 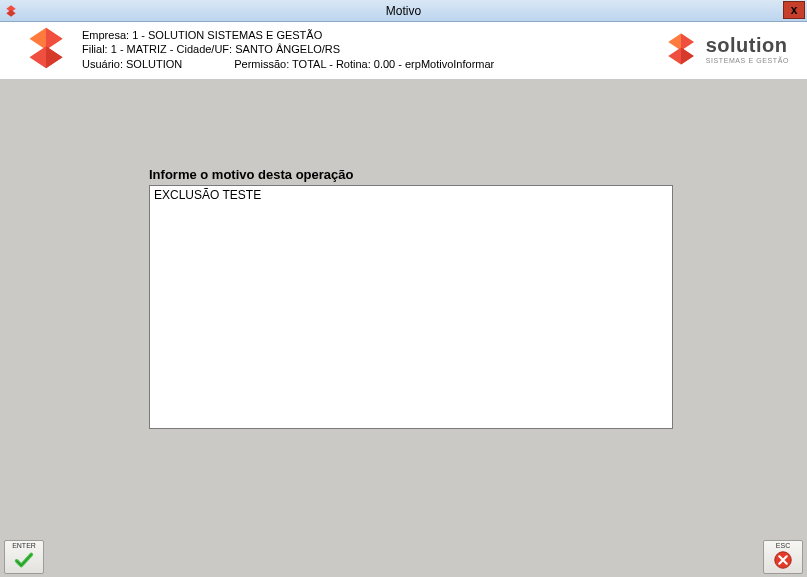 I want to click on close-button: x, so click(x=794, y=10).